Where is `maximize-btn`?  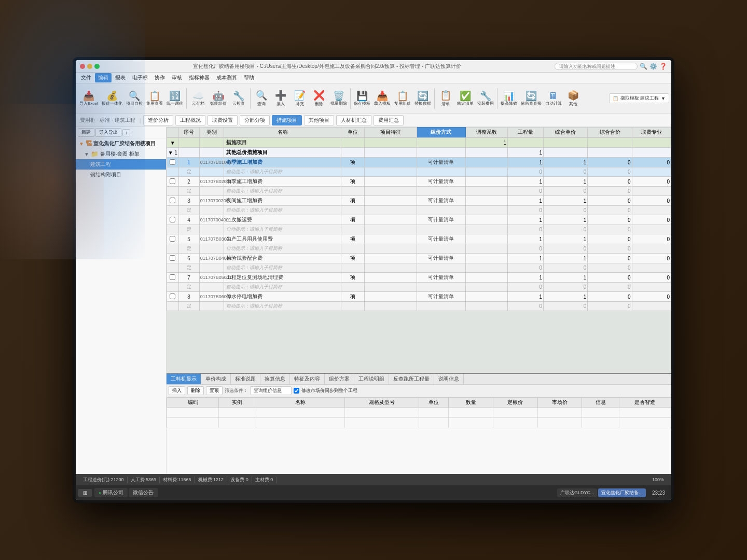
maximize-btn is located at coordinates (97, 66).